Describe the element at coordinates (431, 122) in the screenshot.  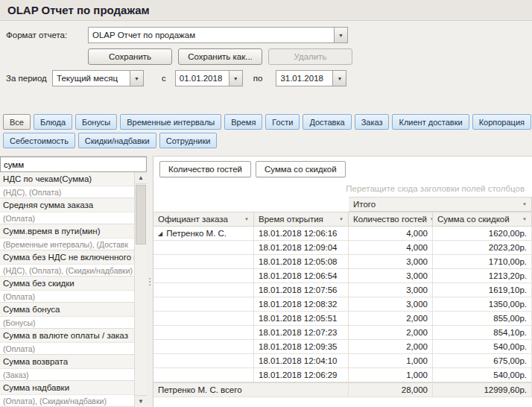
I see `filter-tab: Клиент доставки` at that location.